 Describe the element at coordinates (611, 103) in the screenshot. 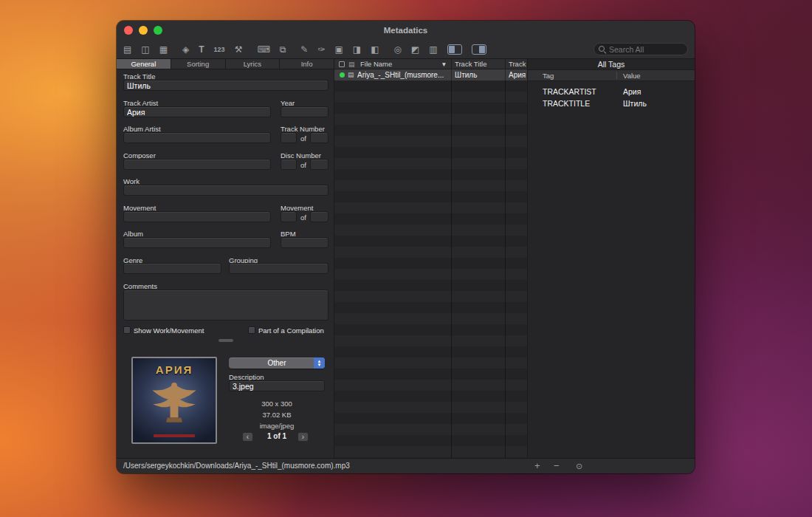

I see `tag-row: TRACKTITLE Штиль` at that location.